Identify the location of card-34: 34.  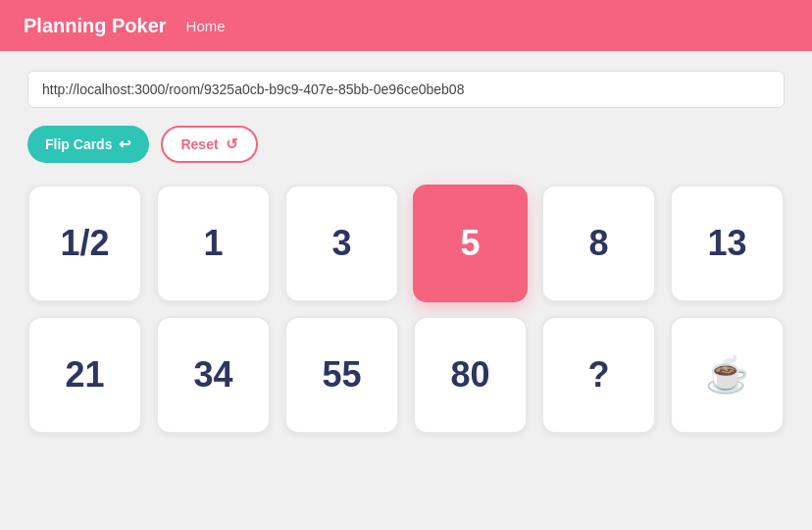
(214, 375).